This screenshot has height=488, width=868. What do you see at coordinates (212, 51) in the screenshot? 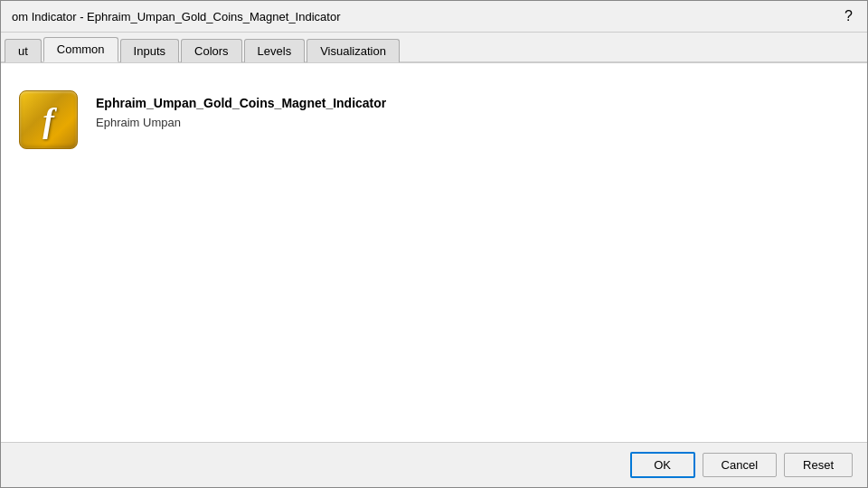
I see `tab-colors: Colors` at bounding box center [212, 51].